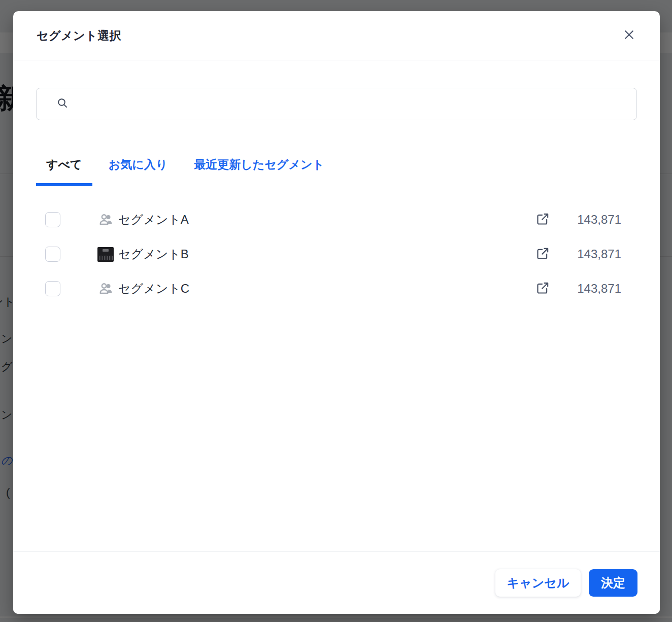 The width and height of the screenshot is (672, 622). What do you see at coordinates (337, 104) in the screenshot?
I see `segment-search` at bounding box center [337, 104].